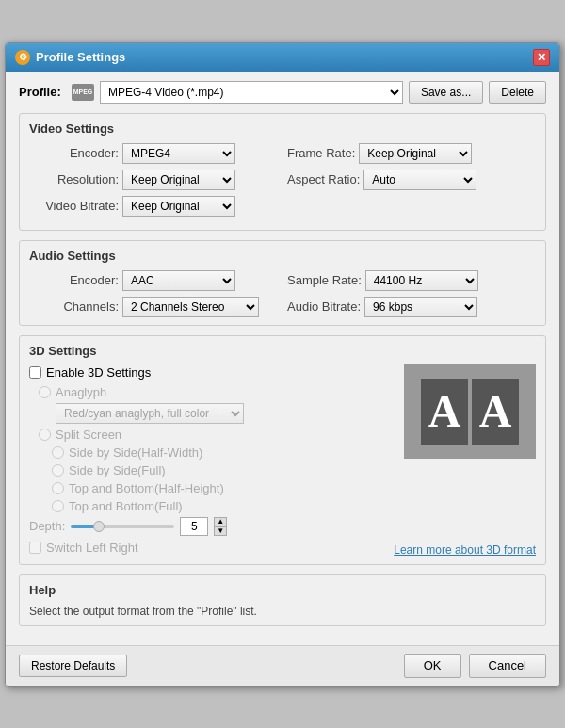 The height and width of the screenshot is (728, 565). What do you see at coordinates (117, 471) in the screenshot?
I see `side-by-side-full-label: Side by Side(Full)` at bounding box center [117, 471].